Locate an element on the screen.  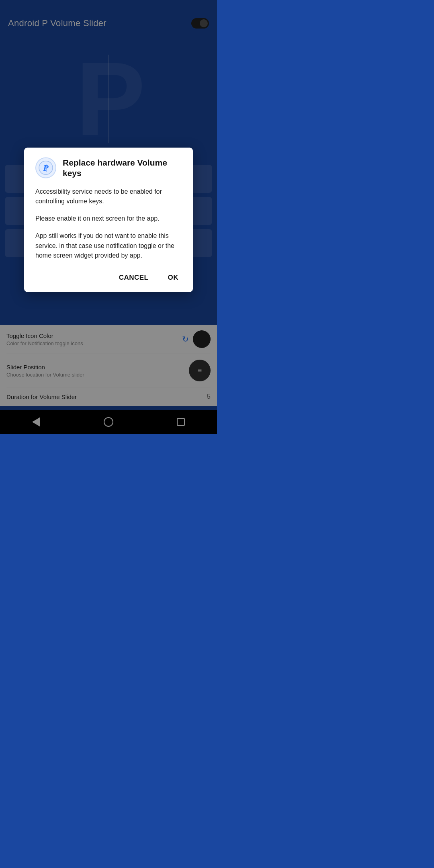
ok-button: OK is located at coordinates (174, 278).